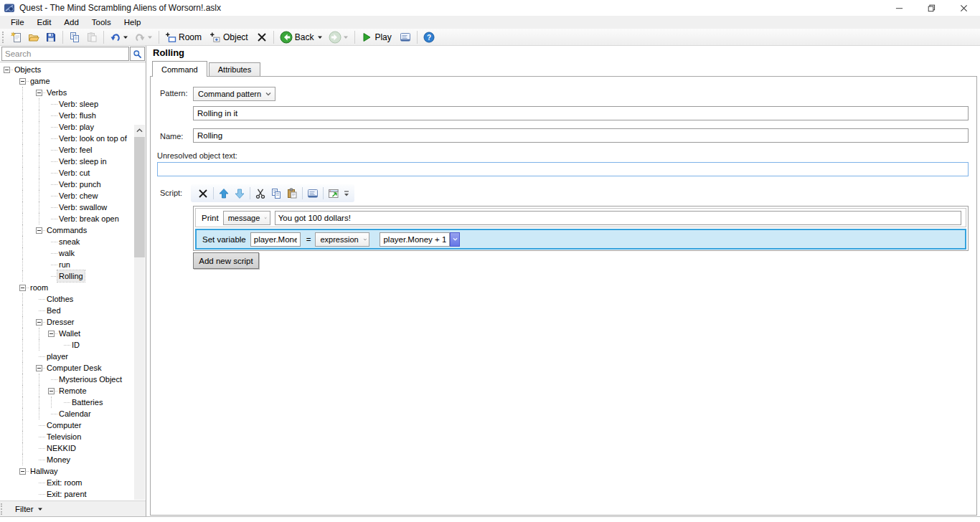  What do you see at coordinates (75, 37) in the screenshot?
I see `copy-button` at bounding box center [75, 37].